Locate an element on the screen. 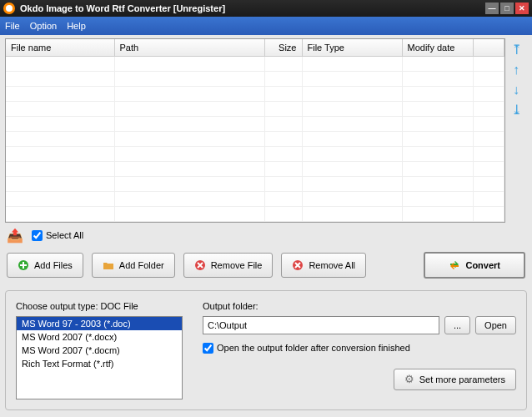  menu-file: File is located at coordinates (13, 26).